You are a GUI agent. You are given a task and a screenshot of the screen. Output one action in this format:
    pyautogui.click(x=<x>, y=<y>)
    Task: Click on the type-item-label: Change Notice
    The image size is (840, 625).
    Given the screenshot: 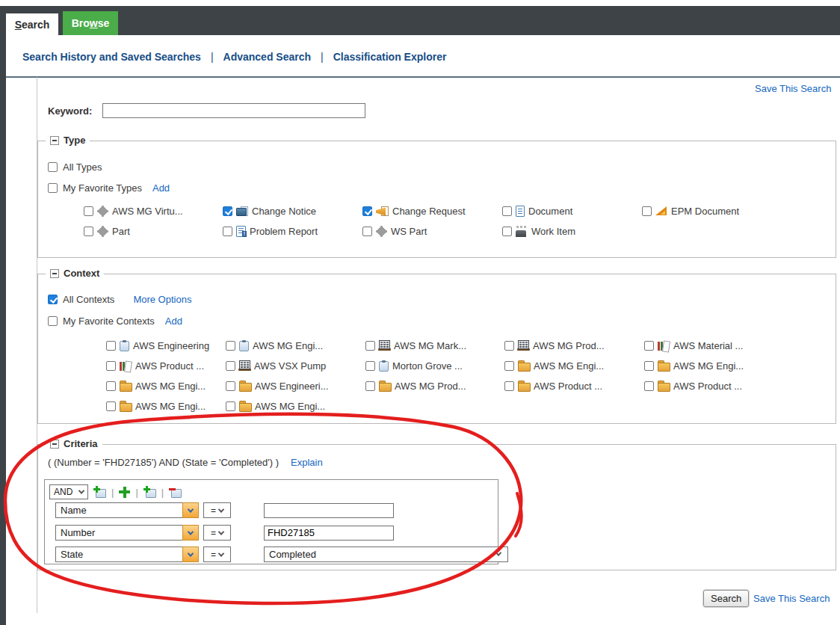 What is the action you would take?
    pyautogui.click(x=284, y=211)
    